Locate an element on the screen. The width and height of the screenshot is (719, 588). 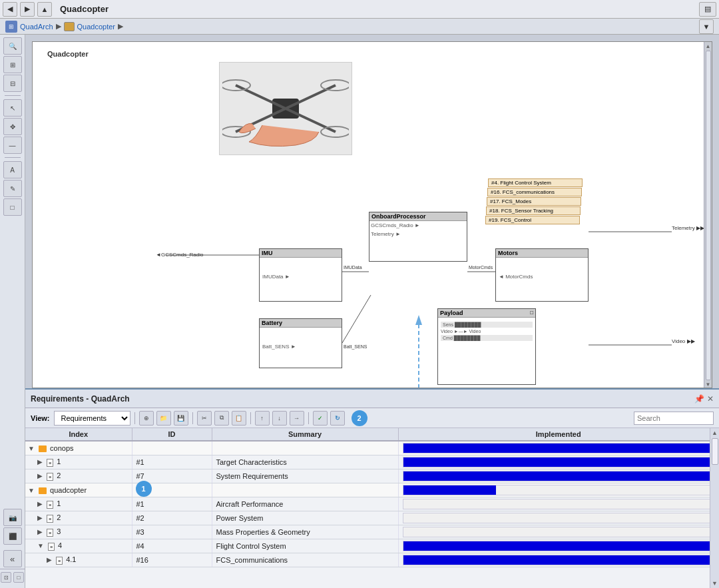
save-req-button: 💾 is located at coordinates (181, 418).